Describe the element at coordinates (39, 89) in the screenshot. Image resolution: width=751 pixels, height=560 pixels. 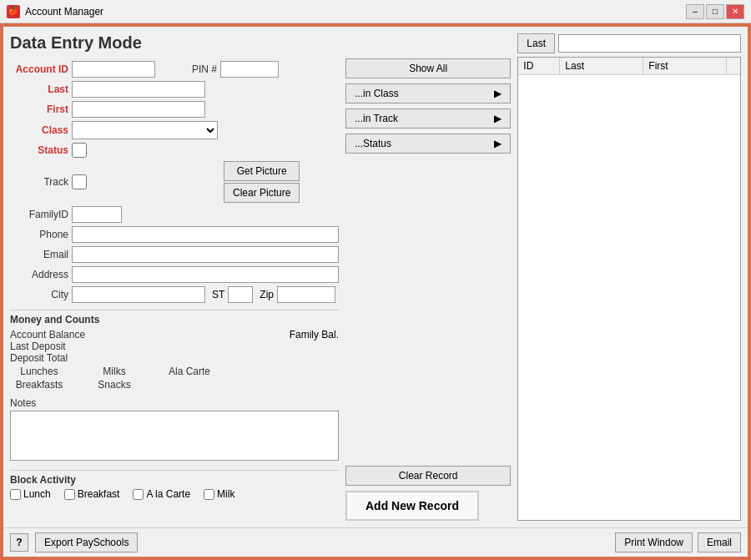
I see `last-label: Last` at that location.